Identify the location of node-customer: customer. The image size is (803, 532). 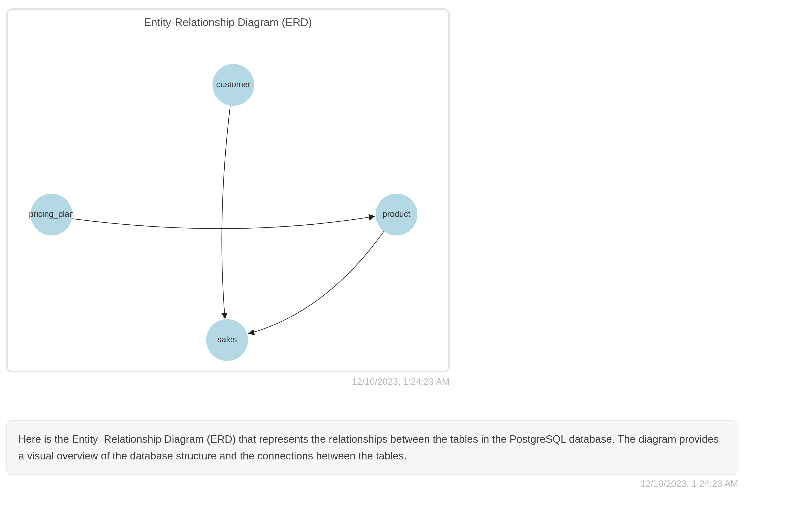
(233, 85).